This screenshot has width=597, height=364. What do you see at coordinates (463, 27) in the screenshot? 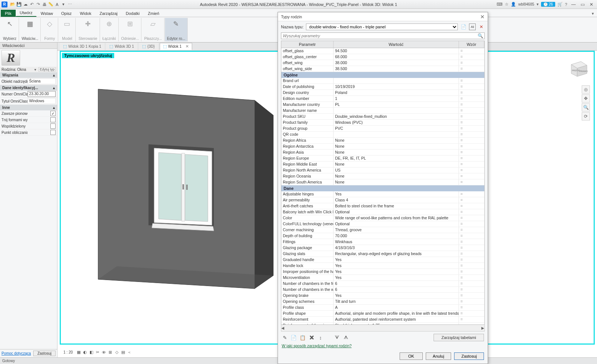
I see `new-type-icon: 📄` at bounding box center [463, 27].